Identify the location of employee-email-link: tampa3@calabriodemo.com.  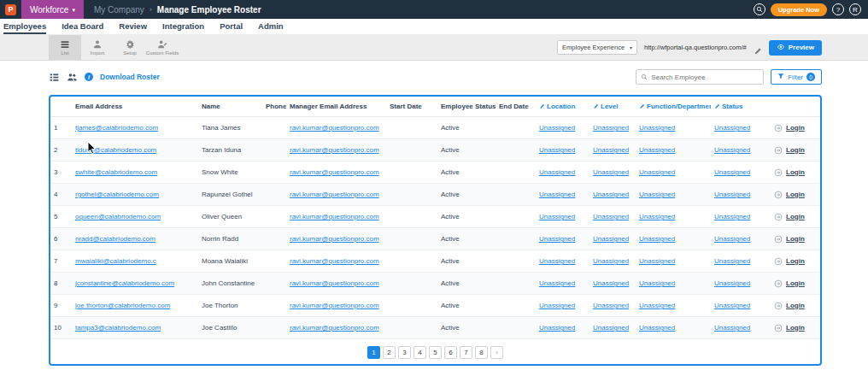
(118, 328).